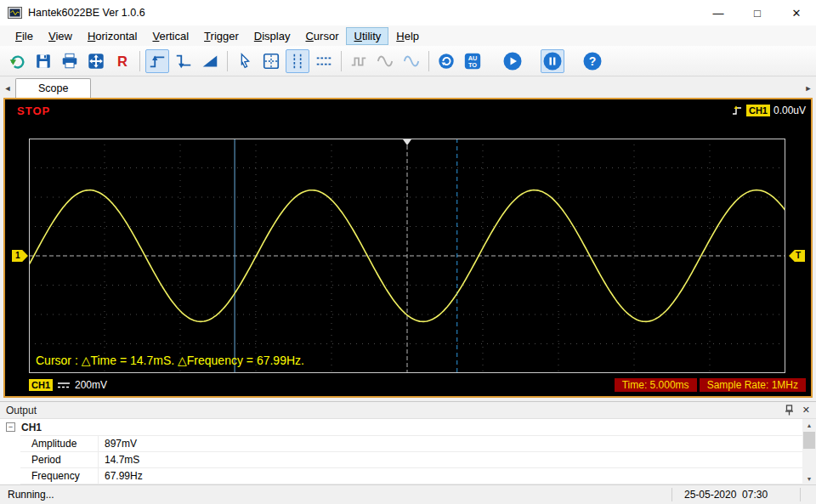  What do you see at coordinates (367, 36) in the screenshot?
I see `menu-utility: Utility` at bounding box center [367, 36].